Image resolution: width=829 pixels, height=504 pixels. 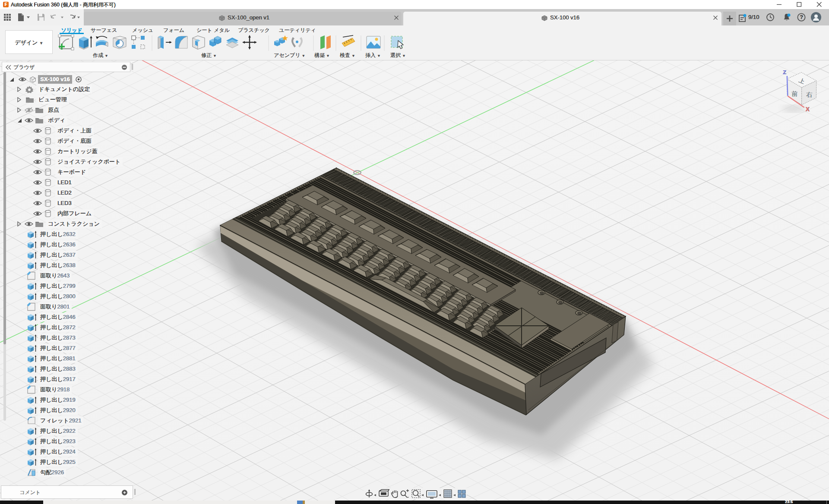 What do you see at coordinates (794, 94) in the screenshot?
I see `svg-text: 前` at bounding box center [794, 94].